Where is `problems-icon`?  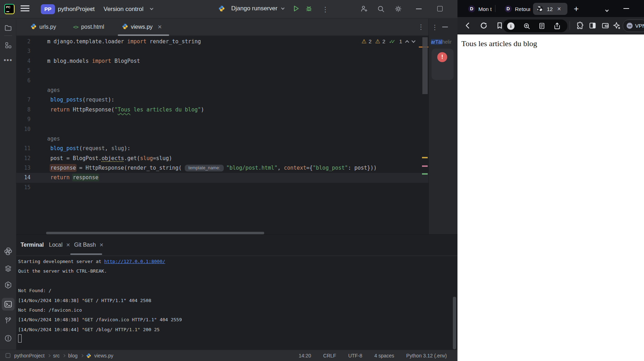
problems-icon is located at coordinates (8, 338).